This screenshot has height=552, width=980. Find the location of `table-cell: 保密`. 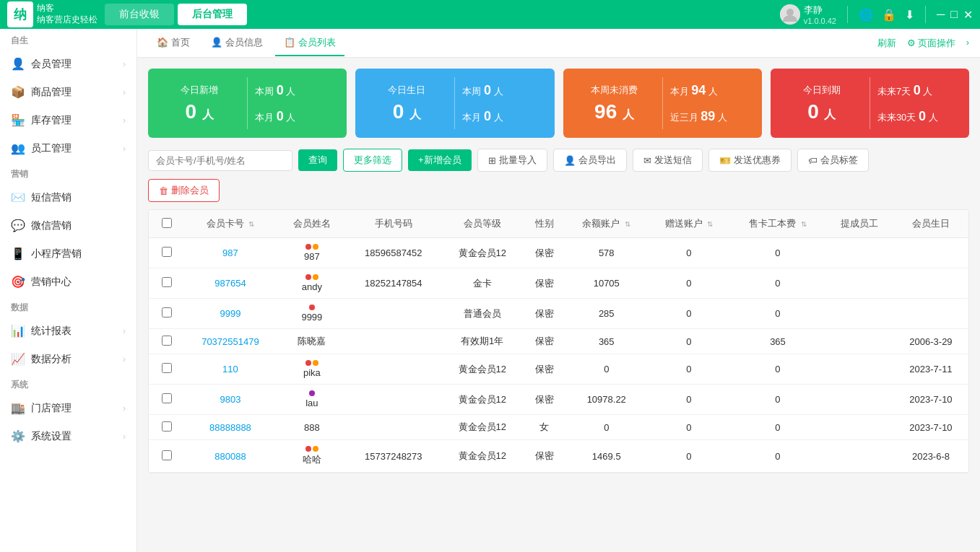

table-cell: 保密 is located at coordinates (545, 456).